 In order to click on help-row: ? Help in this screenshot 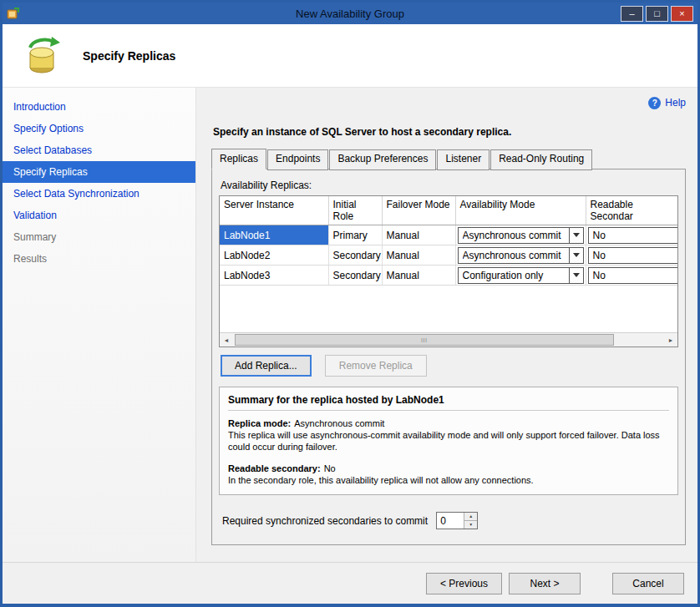, I will do `click(447, 103)`.